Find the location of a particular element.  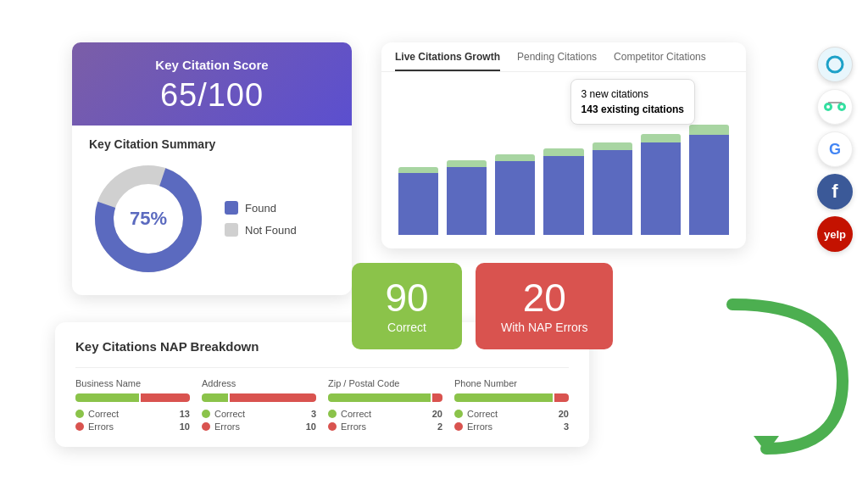

error-label: With NAP Errors is located at coordinates (544, 327).